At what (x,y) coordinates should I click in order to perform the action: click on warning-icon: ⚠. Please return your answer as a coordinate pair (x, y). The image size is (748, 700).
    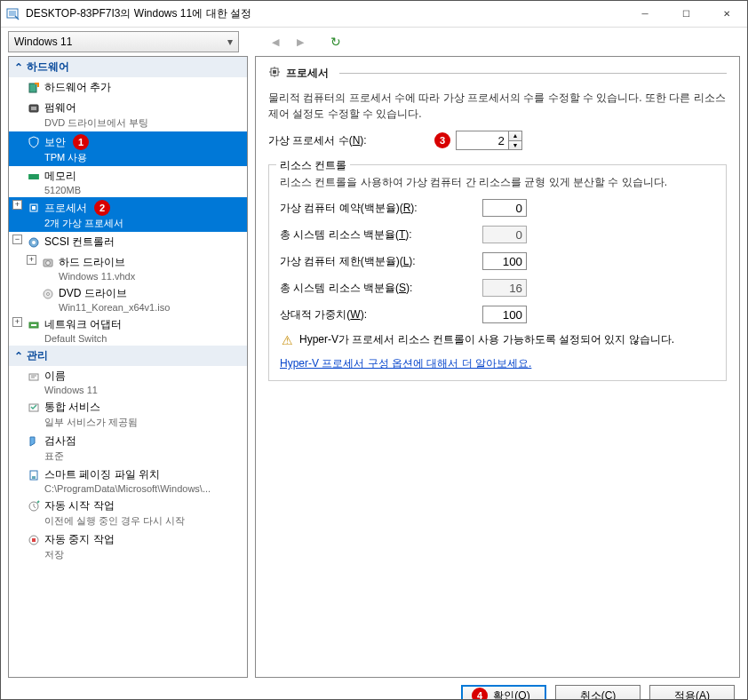
    Looking at the image, I should click on (287, 340).